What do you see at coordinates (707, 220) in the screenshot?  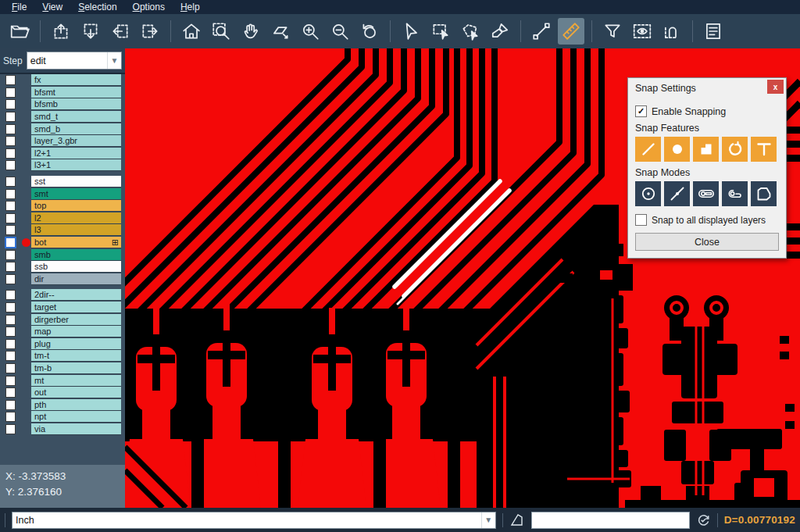 I see `all-layers-row: Snap to all displayed layers` at bounding box center [707, 220].